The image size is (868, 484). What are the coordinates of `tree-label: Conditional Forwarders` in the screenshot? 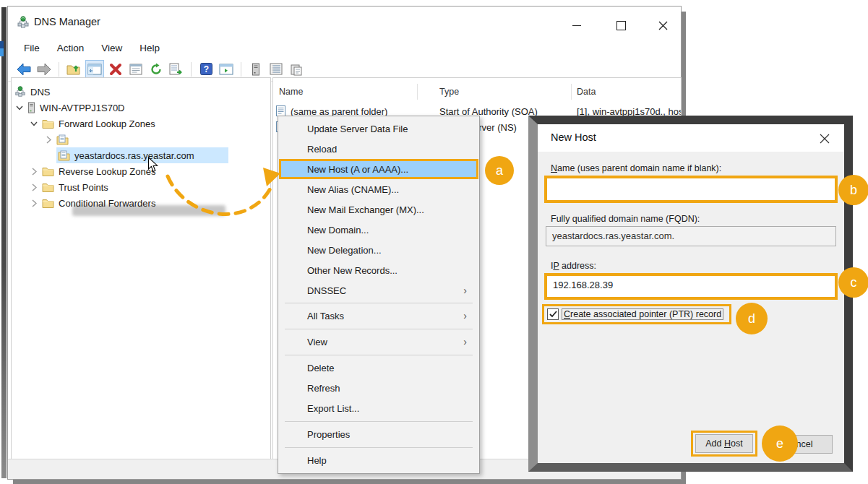 It's located at (107, 204).